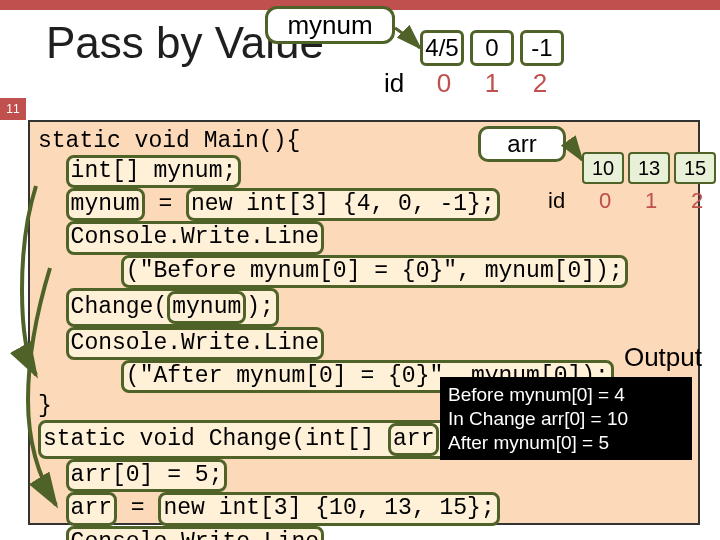  I want to click on code-hl-new2: new int[3] {10, 13, 15};, so click(328, 508).